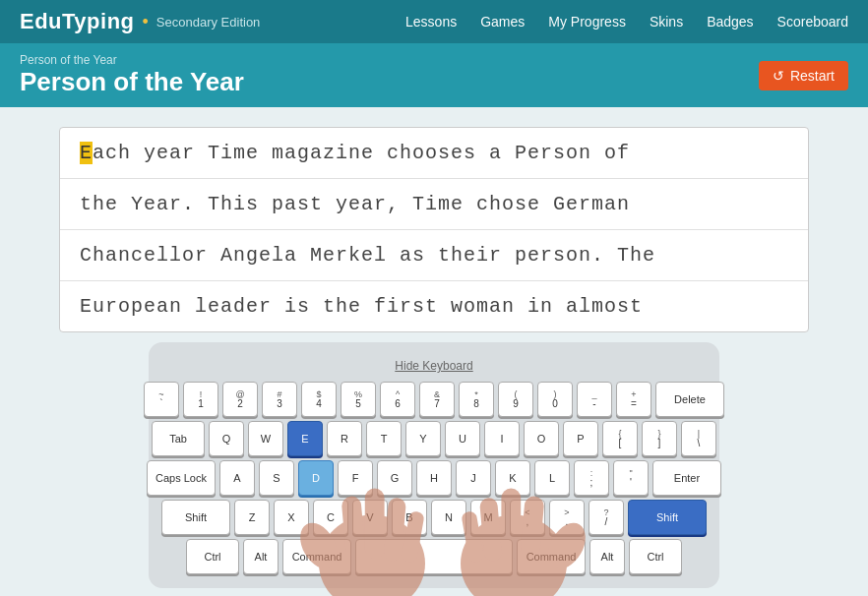  I want to click on key-backslash: |\, so click(699, 439).